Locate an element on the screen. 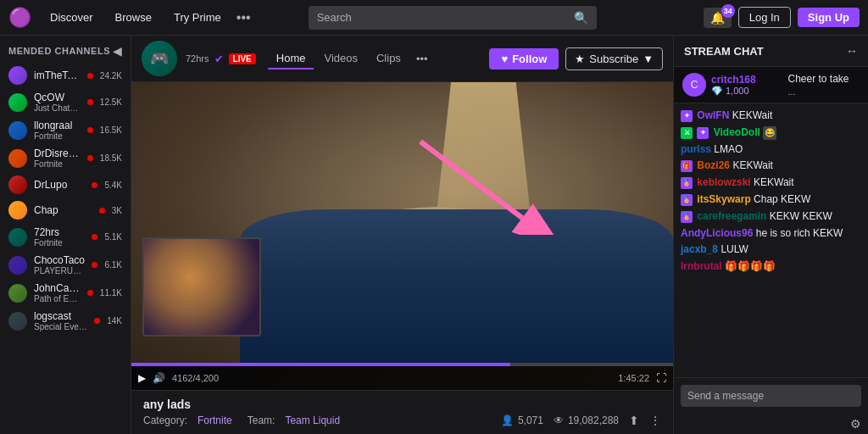 This screenshot has width=868, height=434. fullscreen-button: ⛶ is located at coordinates (661, 378).